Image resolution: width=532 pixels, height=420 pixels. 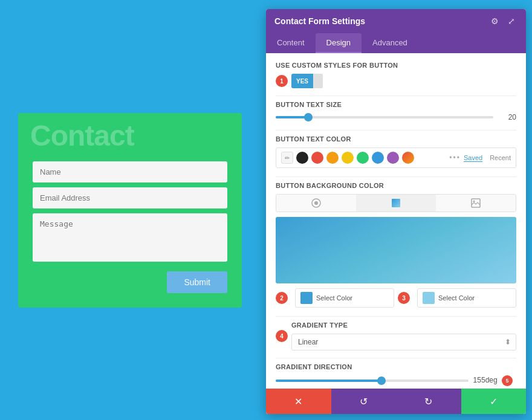 I want to click on button-bg-color-section: Button Background Color 2 Selec, so click(x=396, y=245).